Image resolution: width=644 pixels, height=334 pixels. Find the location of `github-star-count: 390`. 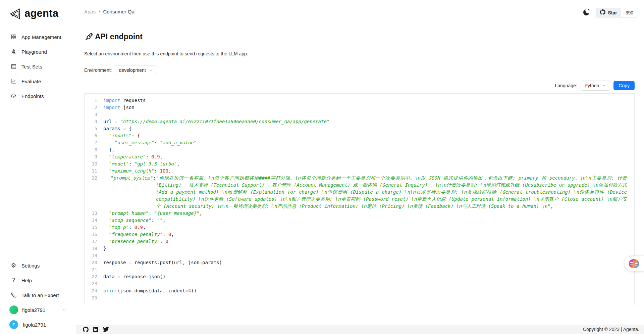

github-star-count: 390 is located at coordinates (629, 13).